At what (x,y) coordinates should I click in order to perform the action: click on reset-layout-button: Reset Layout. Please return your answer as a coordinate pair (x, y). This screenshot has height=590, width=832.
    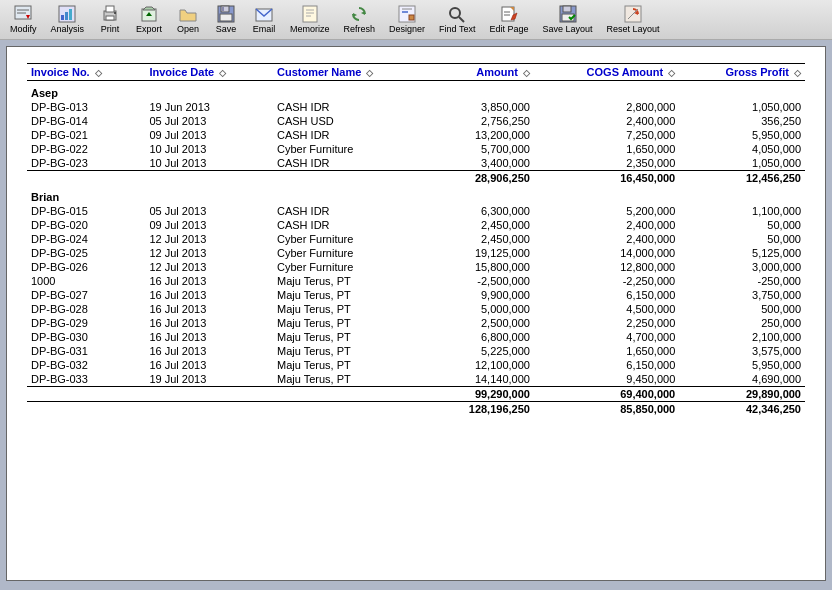
    Looking at the image, I should click on (634, 20).